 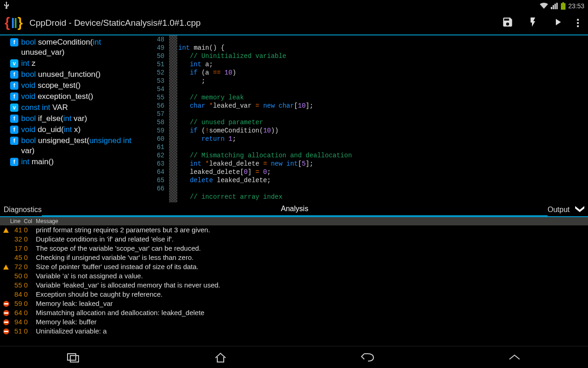 I want to click on symbol-item: fint main(), so click(x=73, y=162).